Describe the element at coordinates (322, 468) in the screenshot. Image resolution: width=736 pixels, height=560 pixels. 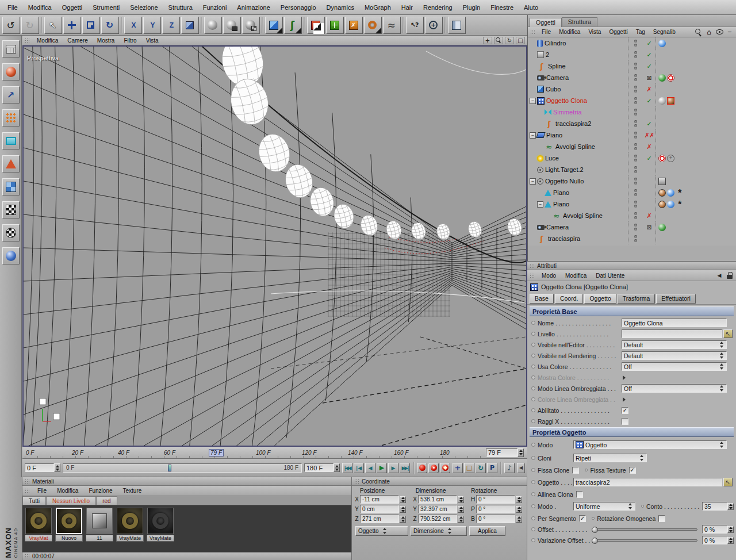
I see `range-end-field: 180 F` at that location.